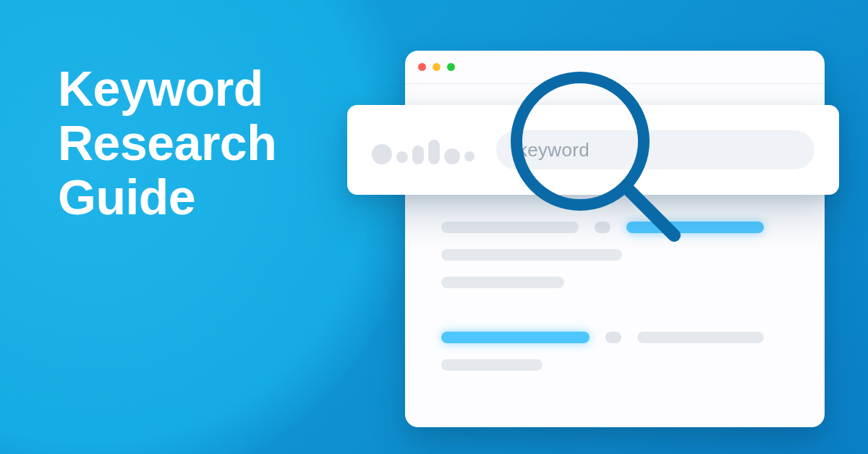 The height and width of the screenshot is (454, 868). Describe the element at coordinates (167, 143) in the screenshot. I see `page-title: Keyword Research Guide` at that location.